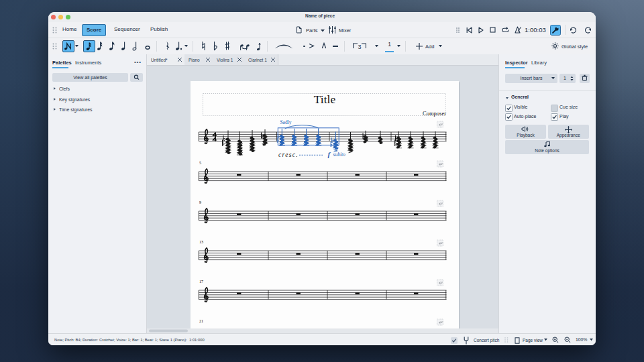 This screenshot has width=644, height=362. I want to click on svg-text: 17, so click(201, 282).